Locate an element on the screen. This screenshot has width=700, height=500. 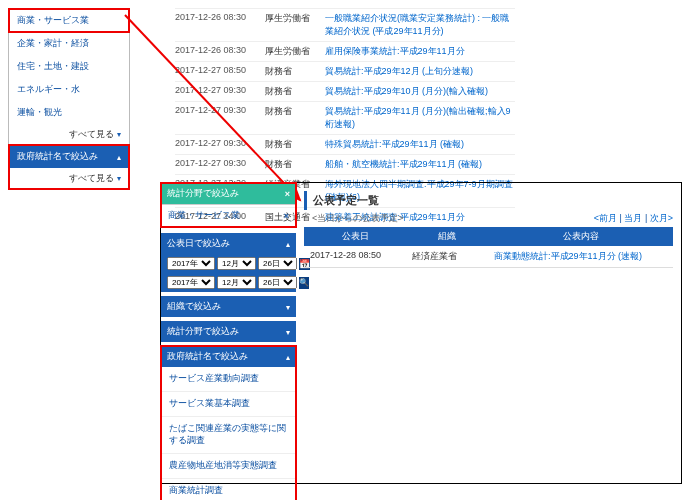
table-row: 2017-12-26 08:30厚生労働省一般職業紹介状況(職業安定業務統計) … is located at coordinates (345, 12).